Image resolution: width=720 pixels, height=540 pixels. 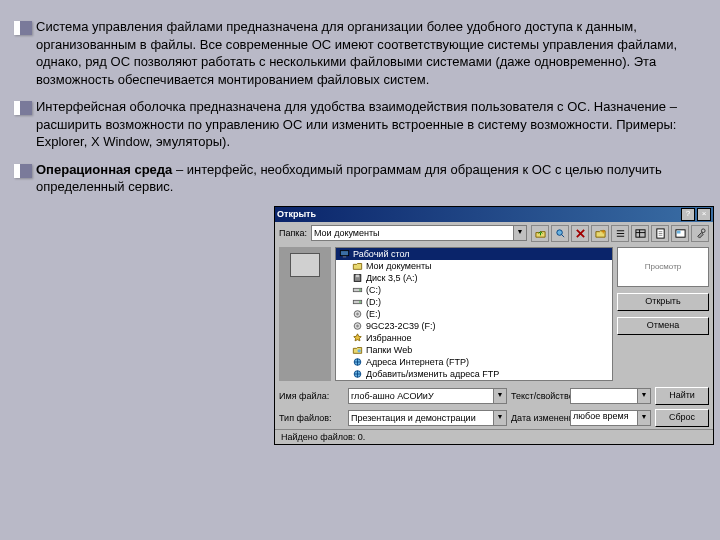 I want to click on star-icon, so click(x=358, y=338).